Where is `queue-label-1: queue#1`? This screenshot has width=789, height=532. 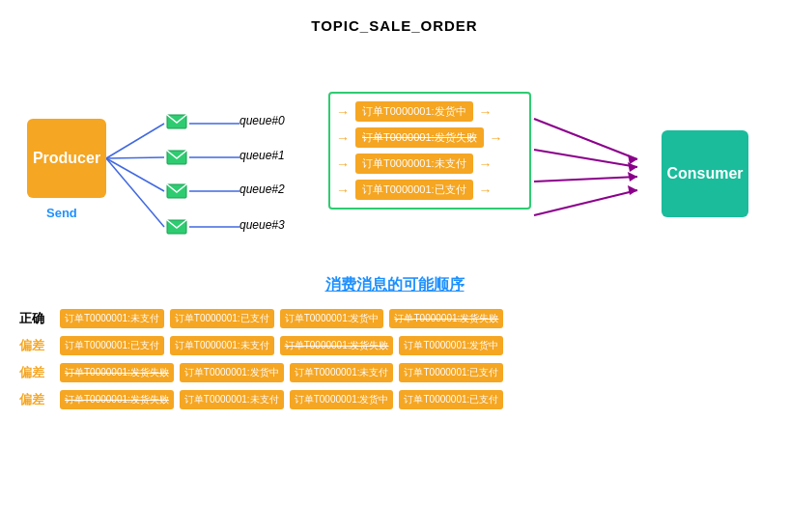
queue-label-1: queue#1 is located at coordinates (263, 155).